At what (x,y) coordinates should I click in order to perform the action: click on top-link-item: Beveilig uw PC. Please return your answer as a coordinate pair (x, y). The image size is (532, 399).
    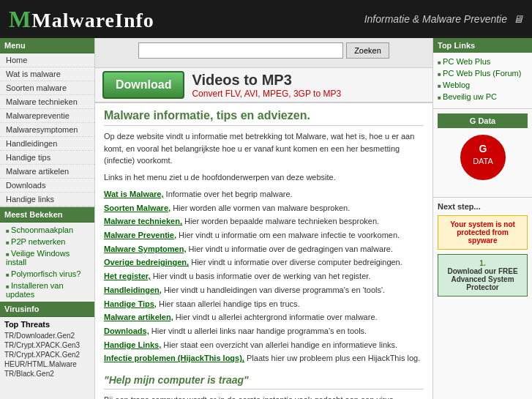
    Looking at the image, I should click on (483, 97).